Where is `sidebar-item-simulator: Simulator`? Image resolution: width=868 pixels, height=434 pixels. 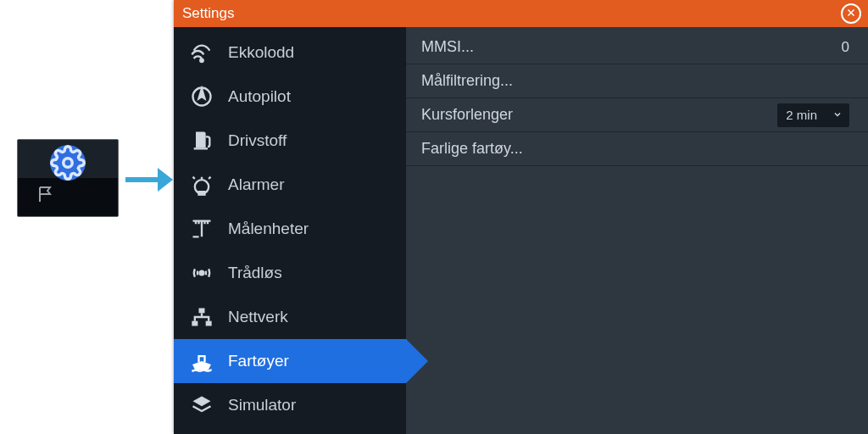
sidebar-item-simulator: Simulator is located at coordinates (290, 405).